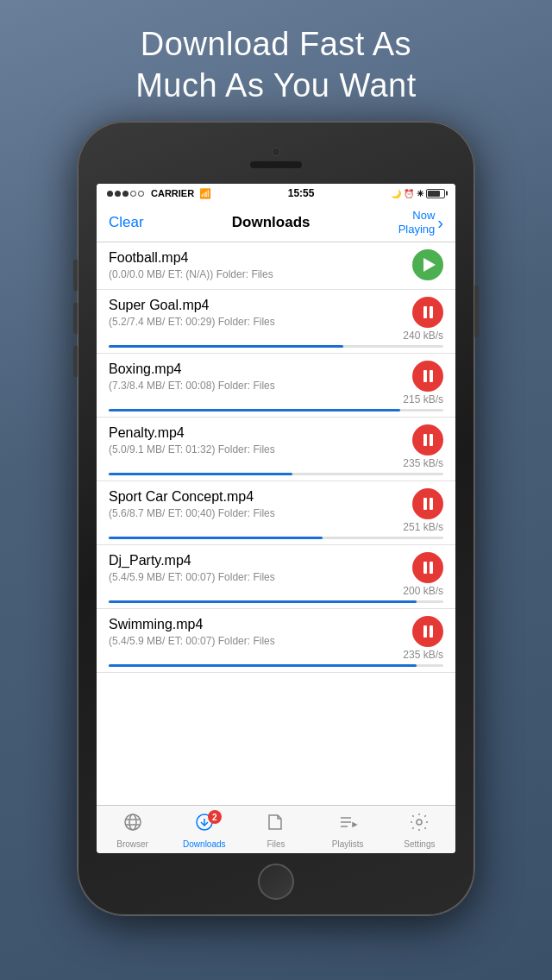  What do you see at coordinates (276, 575) in the screenshot?
I see `item-top-row: Dj_Party.mp4(5.4/5.9 MB/ ET: 00:07) Fold…` at bounding box center [276, 575].